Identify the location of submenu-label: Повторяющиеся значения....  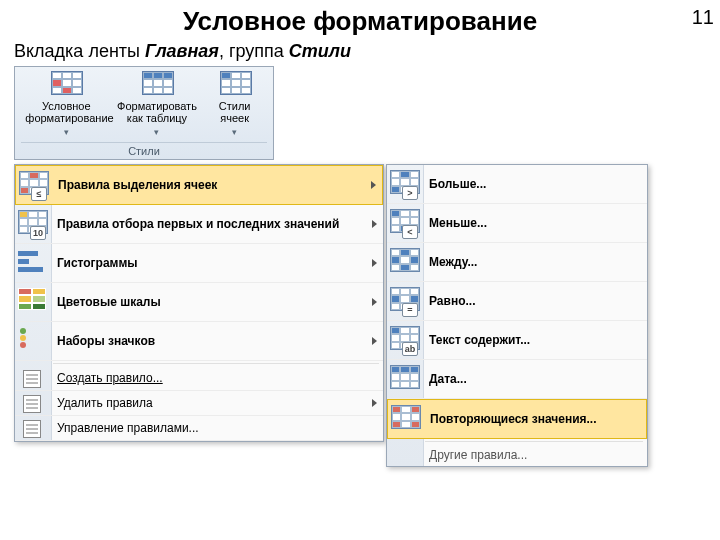
(514, 419).